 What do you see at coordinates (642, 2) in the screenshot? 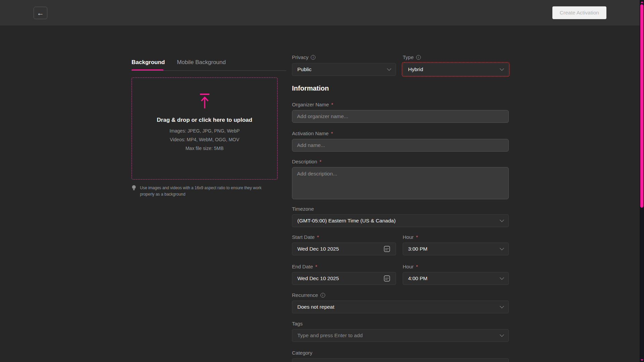
I see `scroll-up-arrow-icon` at bounding box center [642, 2].